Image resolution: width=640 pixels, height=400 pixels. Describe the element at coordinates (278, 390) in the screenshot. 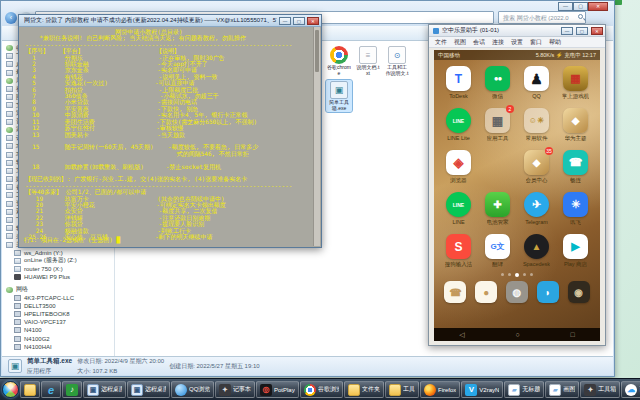

I see `taskbar-button: PotPlayer` at that location.